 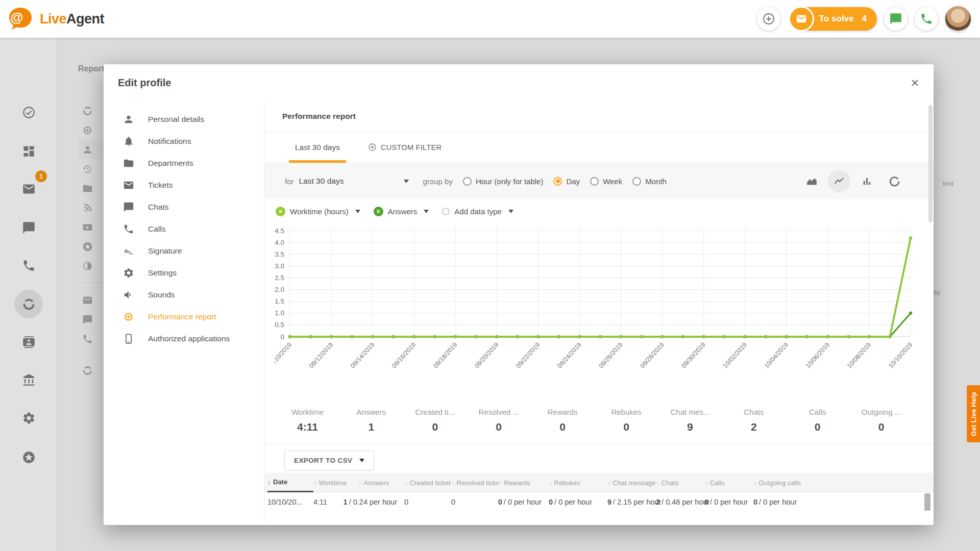 I want to click on get-live-help-tab: Get Live Help, so click(x=973, y=414).